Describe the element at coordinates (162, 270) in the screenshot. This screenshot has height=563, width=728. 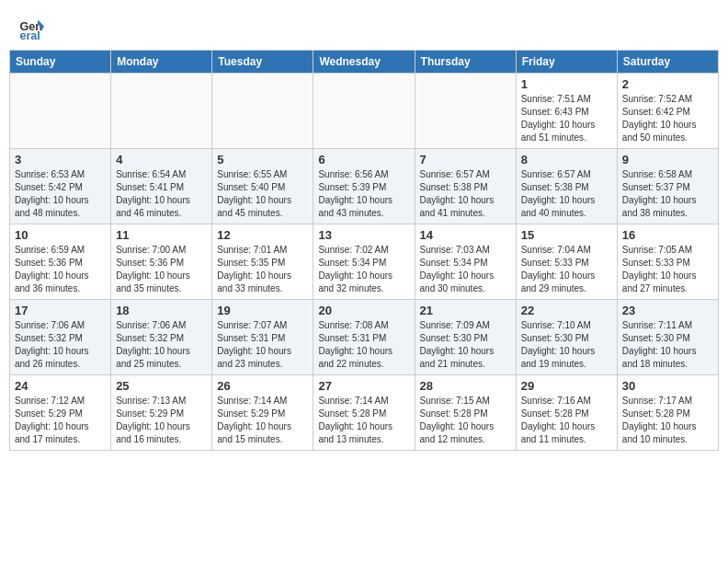
I see `day-info: Sunrise: 7:00 AM Sunset: 5:36 PM Dayligh…` at that location.